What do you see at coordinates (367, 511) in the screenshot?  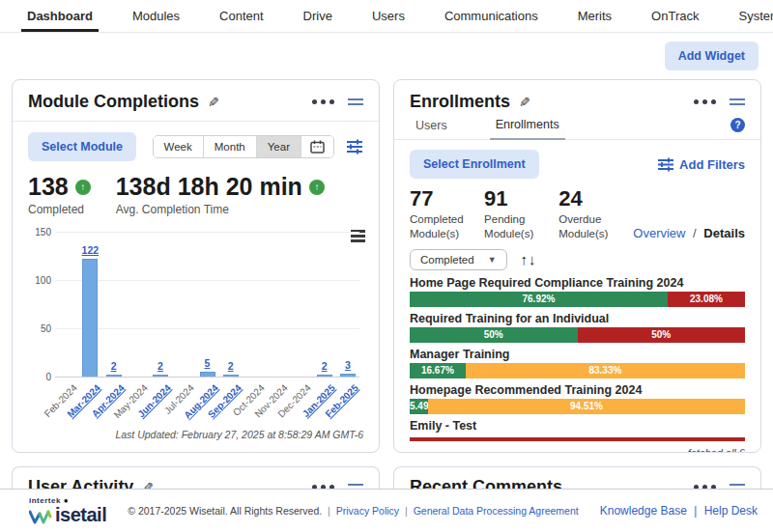 I see `privacy-policy-link: Privacy Policy` at bounding box center [367, 511].